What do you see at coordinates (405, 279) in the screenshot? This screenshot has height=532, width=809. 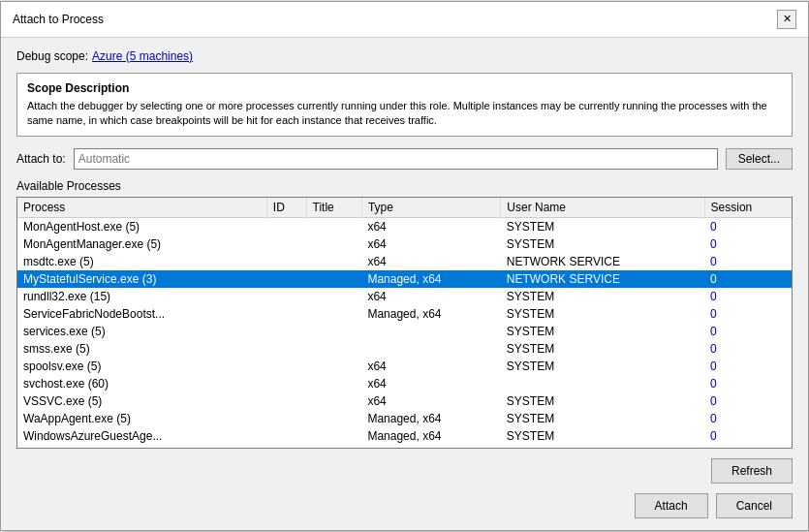 I see `table-row: MyStatefulService.exe (3)Managed, x64NET…` at bounding box center [405, 279].